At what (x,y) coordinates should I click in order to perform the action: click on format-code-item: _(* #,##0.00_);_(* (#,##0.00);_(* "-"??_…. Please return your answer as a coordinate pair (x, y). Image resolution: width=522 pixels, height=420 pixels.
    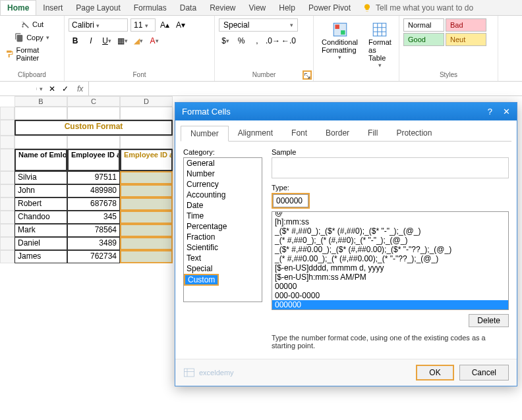
    Looking at the image, I should click on (390, 259).